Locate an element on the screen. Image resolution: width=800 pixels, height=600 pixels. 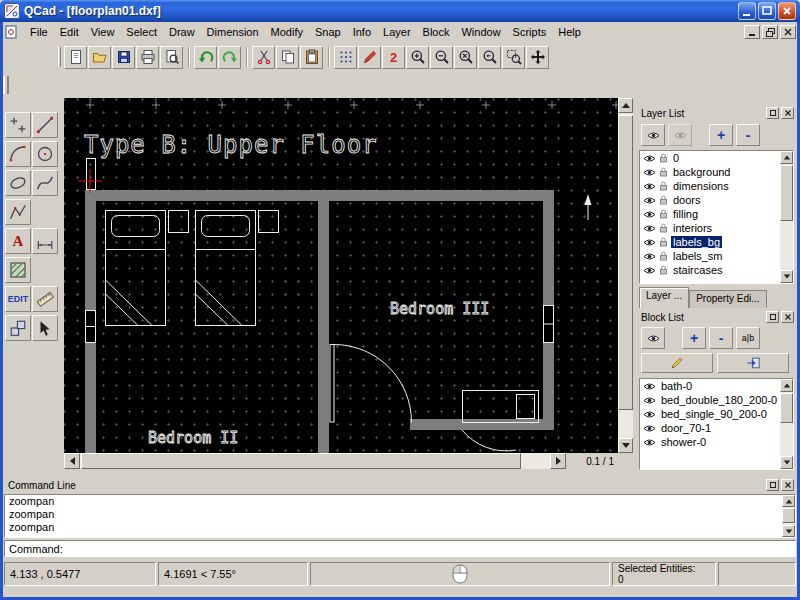
rename-block-button: a|b is located at coordinates (748, 338).